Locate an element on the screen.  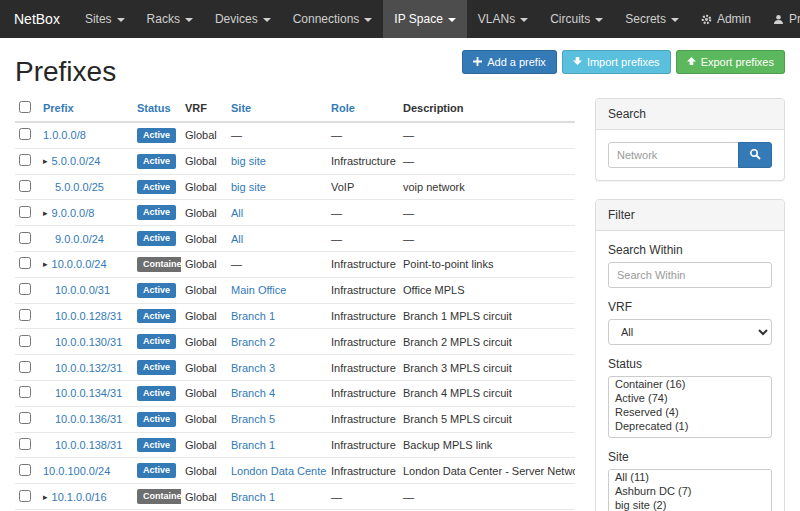
prefix-link: 5.0.0.0/25 is located at coordinates (80, 187).